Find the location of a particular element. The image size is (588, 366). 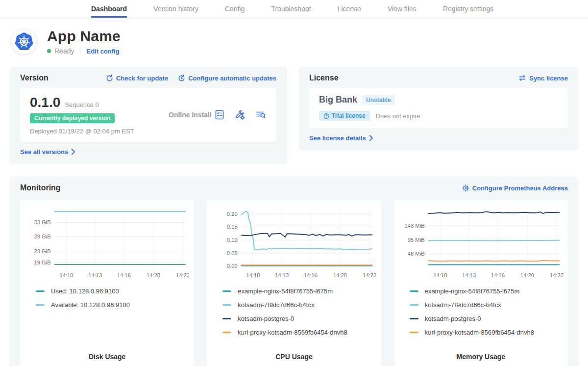

version-number: 0.1.0 is located at coordinates (45, 103).